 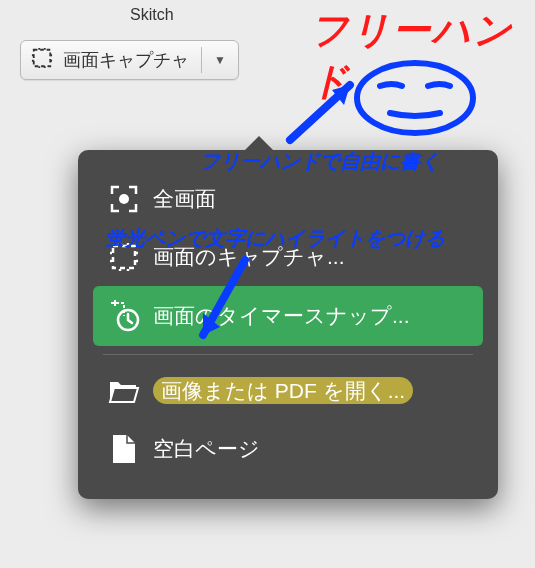 I want to click on timer-icon, so click(x=124, y=316).